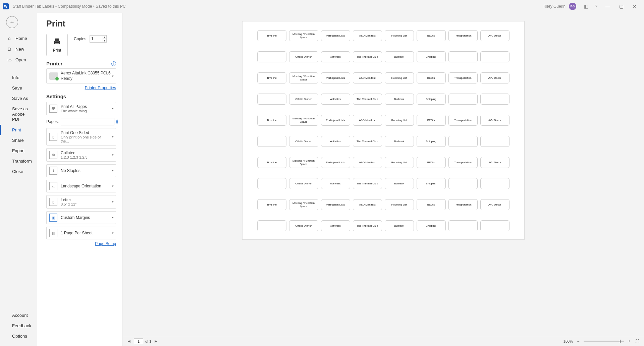 Image resolution: width=644 pixels, height=346 pixels. Describe the element at coordinates (18, 78) in the screenshot. I see `nav-info: Info` at that location.